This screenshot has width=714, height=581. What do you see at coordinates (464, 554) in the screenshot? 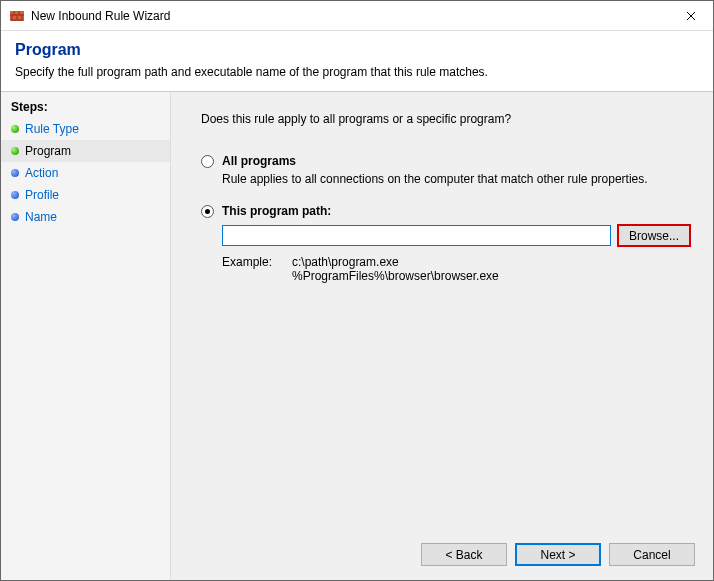
I see `back-button: < Back` at bounding box center [464, 554].